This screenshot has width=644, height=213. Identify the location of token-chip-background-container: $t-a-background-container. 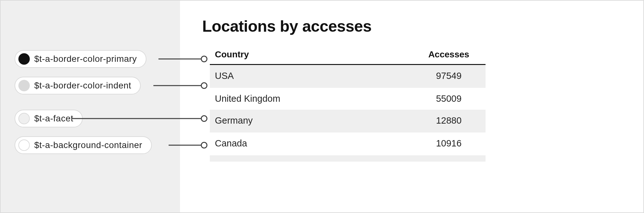
(83, 145).